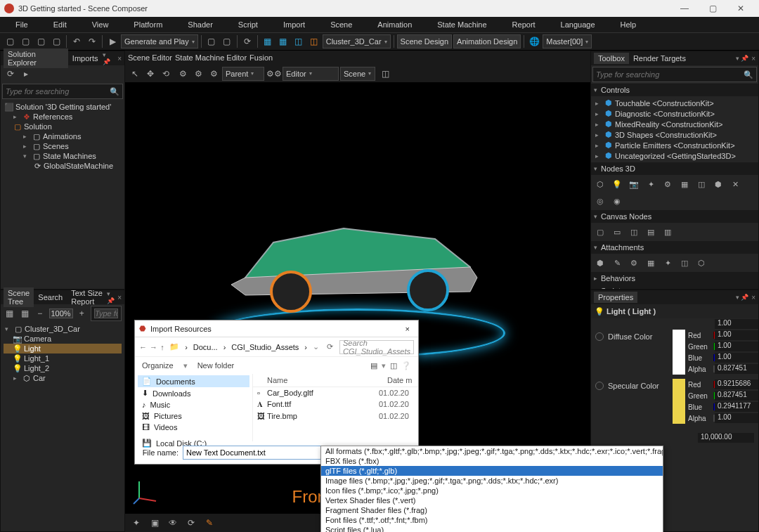  I want to click on ctrl-particles: ▸⬢Particle Emitters <ConstructionKit>, so click(675, 145).